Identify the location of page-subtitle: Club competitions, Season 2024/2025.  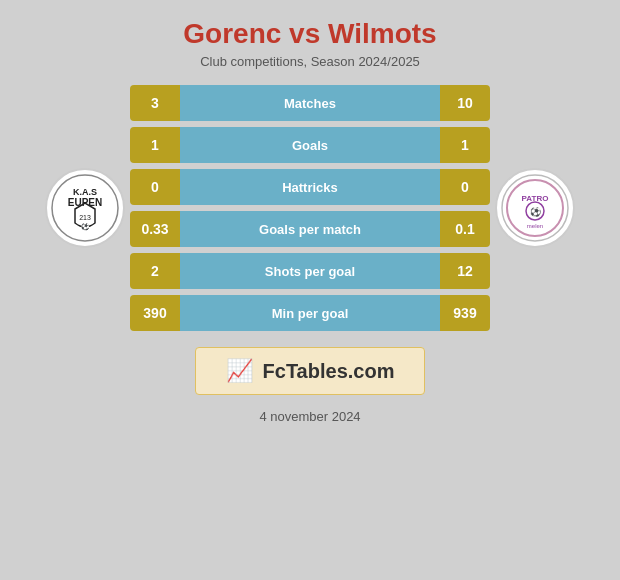
(310, 62).